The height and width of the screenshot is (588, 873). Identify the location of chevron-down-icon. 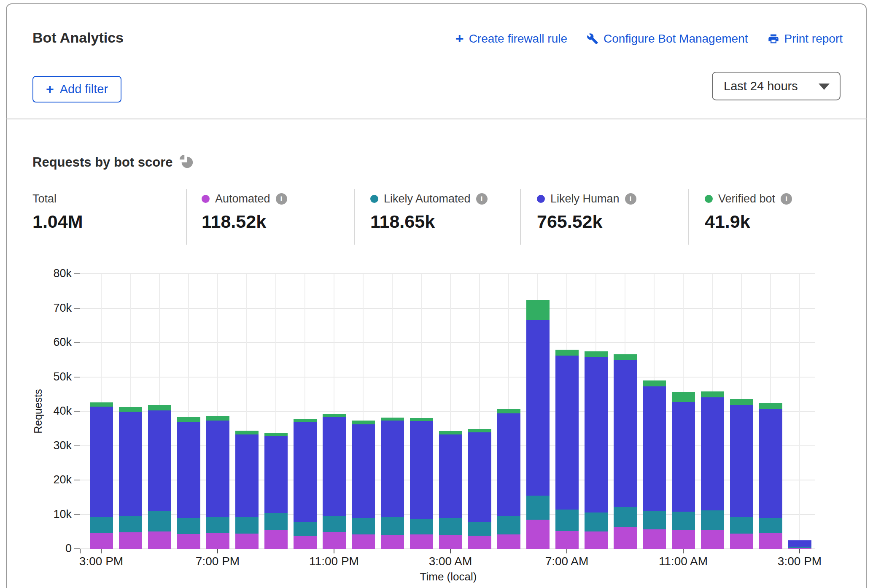
(824, 87).